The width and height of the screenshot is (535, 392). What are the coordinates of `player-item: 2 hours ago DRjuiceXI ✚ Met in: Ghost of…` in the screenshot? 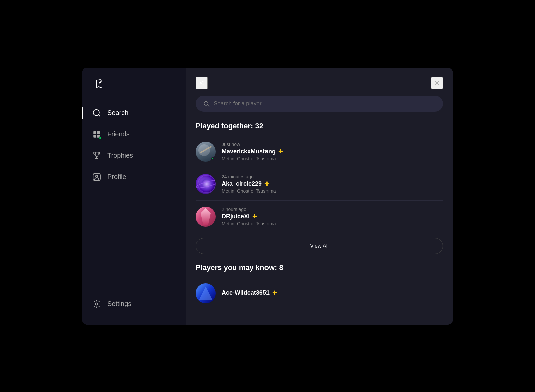 It's located at (319, 217).